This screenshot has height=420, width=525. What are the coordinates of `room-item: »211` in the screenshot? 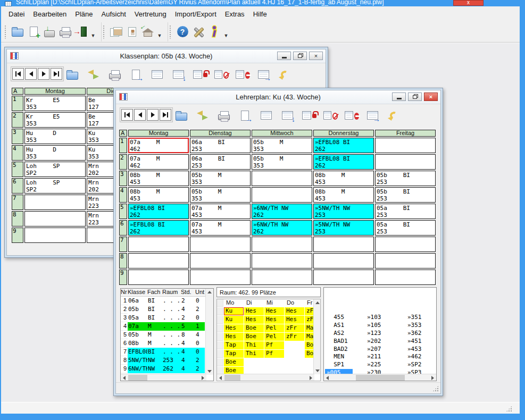 It's located at (383, 357).